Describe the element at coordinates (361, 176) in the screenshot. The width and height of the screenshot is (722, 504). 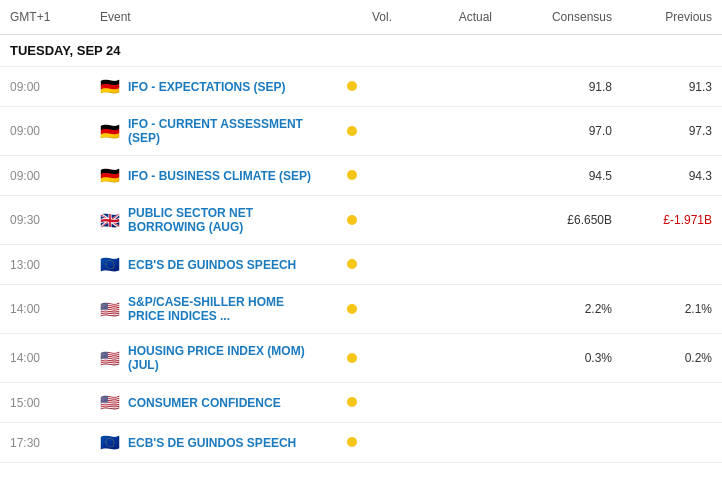
I see `table-row: 09:00 🇩🇪 IFO - BUSINESS CLIMATE (SEP) 94…` at that location.